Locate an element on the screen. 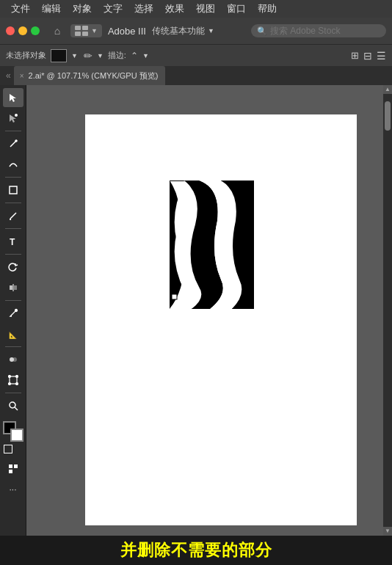 The width and height of the screenshot is (392, 565). transform-tool-button is located at coordinates (13, 380).